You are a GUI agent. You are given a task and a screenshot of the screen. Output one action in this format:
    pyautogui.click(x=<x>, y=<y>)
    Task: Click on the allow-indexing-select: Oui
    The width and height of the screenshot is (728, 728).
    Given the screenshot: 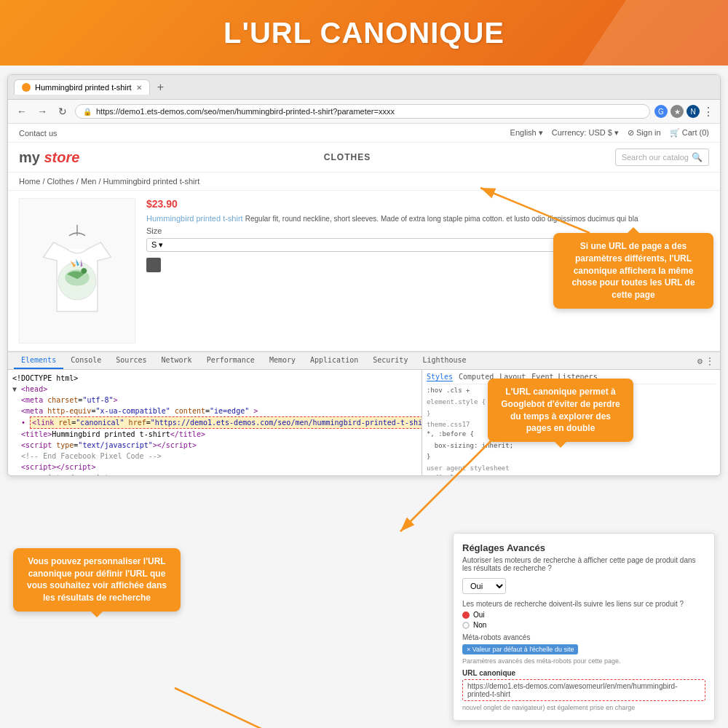 What is the action you would take?
    pyautogui.click(x=484, y=586)
    